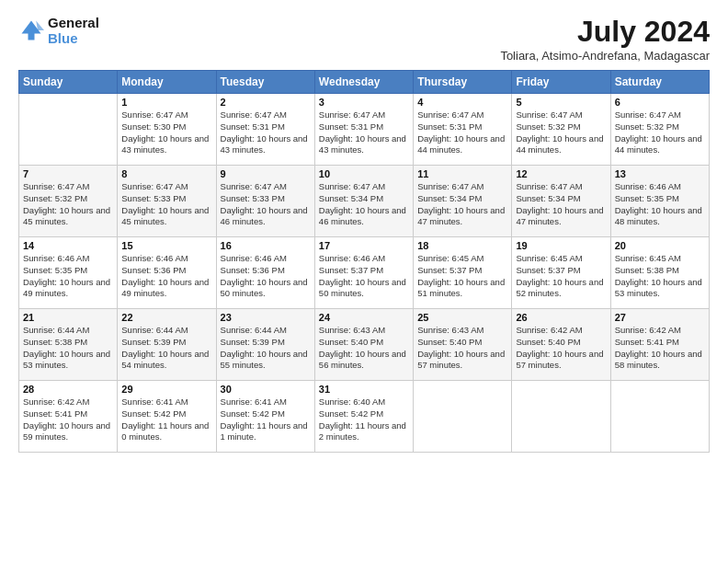  Describe the element at coordinates (364, 246) in the screenshot. I see `cell-date: 17` at that location.